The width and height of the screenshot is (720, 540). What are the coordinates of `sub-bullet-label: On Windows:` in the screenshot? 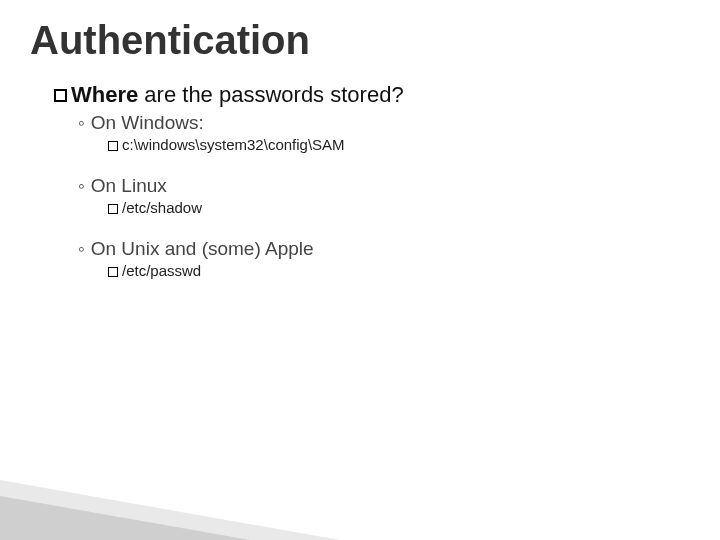 It's located at (148, 122).